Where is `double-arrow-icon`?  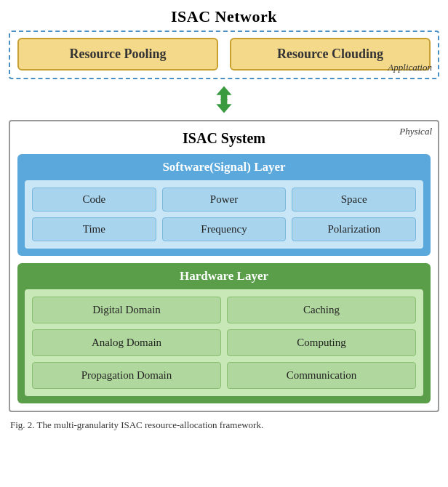 double-arrow-icon is located at coordinates (224, 100).